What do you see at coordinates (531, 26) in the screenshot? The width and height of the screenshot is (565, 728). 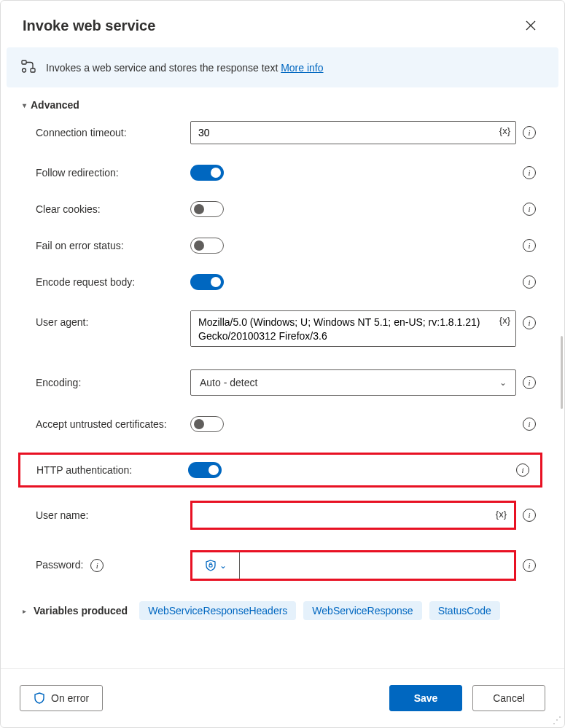 I see `close-icon` at bounding box center [531, 26].